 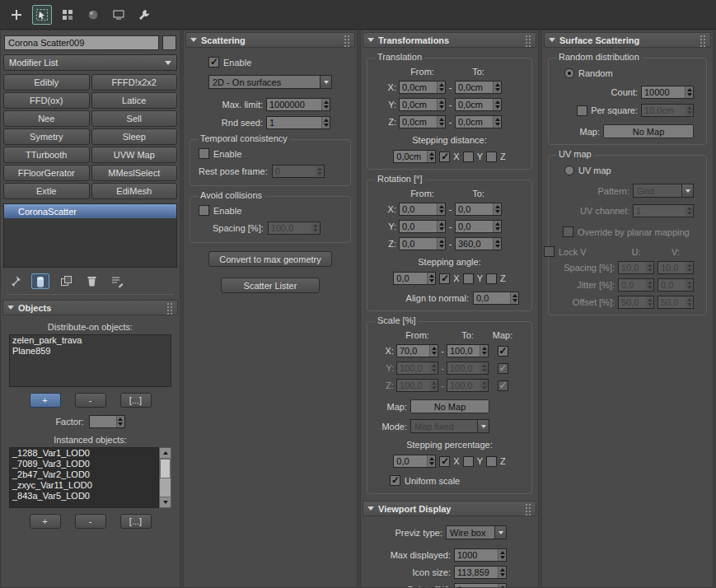 I want to click on uv-channel-field: 1, so click(x=663, y=211).